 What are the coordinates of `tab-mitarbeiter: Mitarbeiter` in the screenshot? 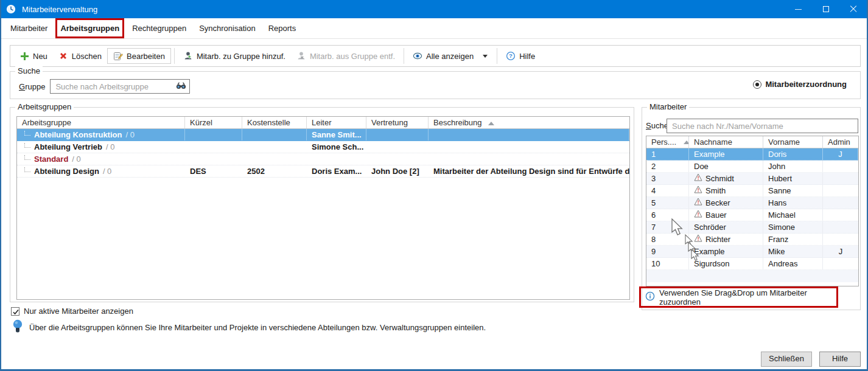 It's located at (29, 28).